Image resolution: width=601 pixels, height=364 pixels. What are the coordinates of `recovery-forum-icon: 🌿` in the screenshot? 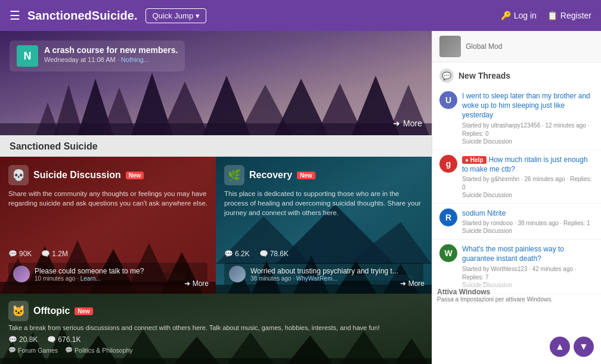 It's located at (234, 175).